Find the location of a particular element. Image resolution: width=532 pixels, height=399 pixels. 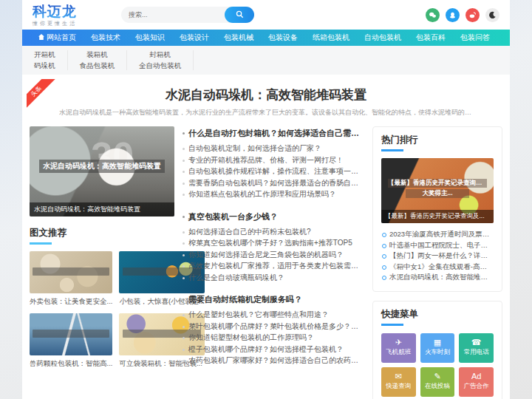

headline-summary: 水泥自动码垛机是一种高效智能堆码装置，为水泥行业的生产流程带来了巨大的变革。该设… is located at coordinates (266, 112).